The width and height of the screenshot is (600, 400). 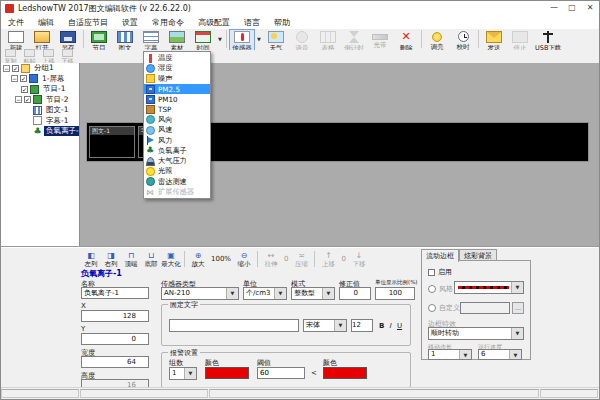 I want to click on underline-button: U, so click(x=400, y=326).